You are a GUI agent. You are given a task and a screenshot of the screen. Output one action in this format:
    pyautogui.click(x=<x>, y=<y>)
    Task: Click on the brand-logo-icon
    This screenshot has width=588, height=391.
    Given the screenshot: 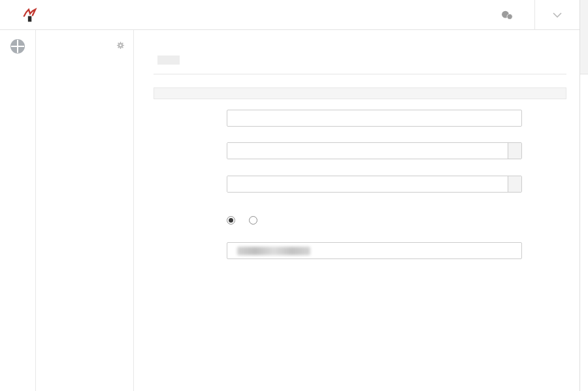 What is the action you would take?
    pyautogui.click(x=29, y=15)
    